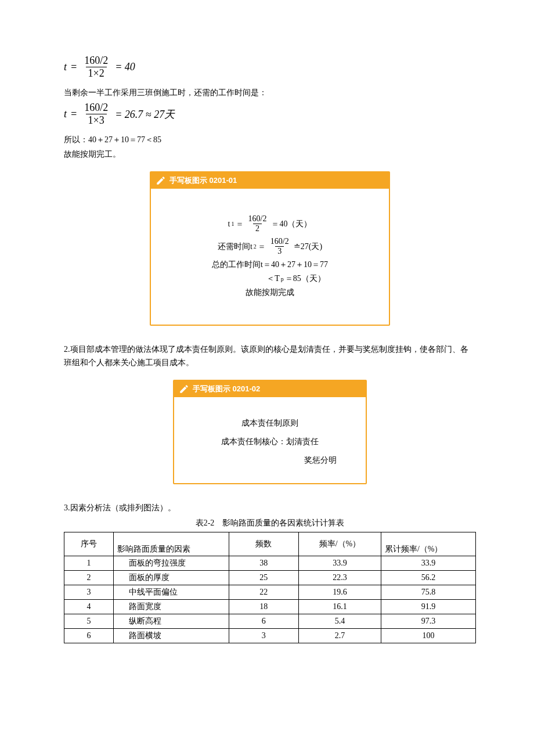 This screenshot has width=534, height=756. What do you see at coordinates (89, 563) in the screenshot?
I see `table-cell: 1` at bounding box center [89, 563].